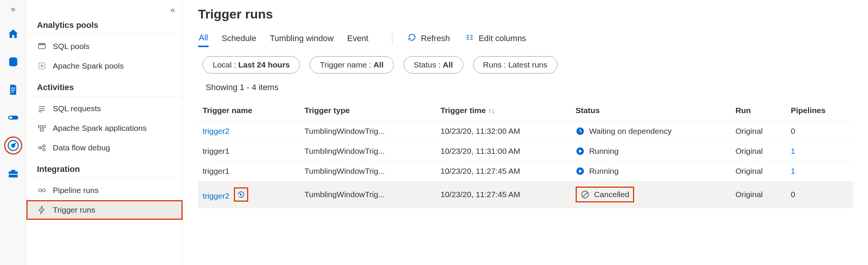 The image size is (868, 265). Describe the element at coordinates (302, 38) in the screenshot. I see `tab-tumbling: Tumbling window` at that location.